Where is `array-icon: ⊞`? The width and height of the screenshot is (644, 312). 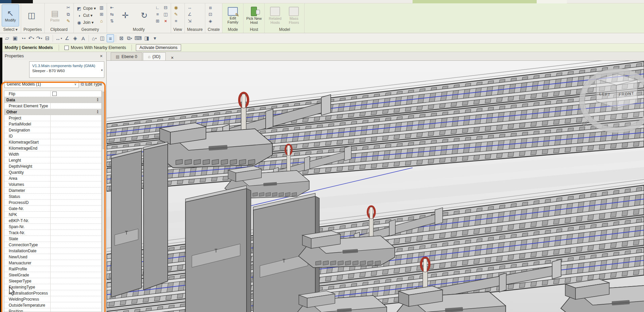
array-icon: ⊞ is located at coordinates (158, 21).